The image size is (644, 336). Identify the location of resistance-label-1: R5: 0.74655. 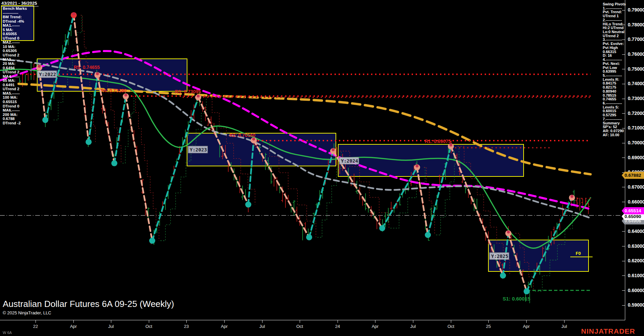
(87, 67).